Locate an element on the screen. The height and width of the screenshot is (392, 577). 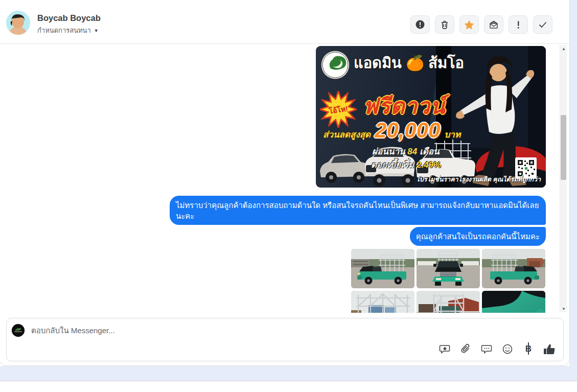
trash-icon is located at coordinates (445, 25).